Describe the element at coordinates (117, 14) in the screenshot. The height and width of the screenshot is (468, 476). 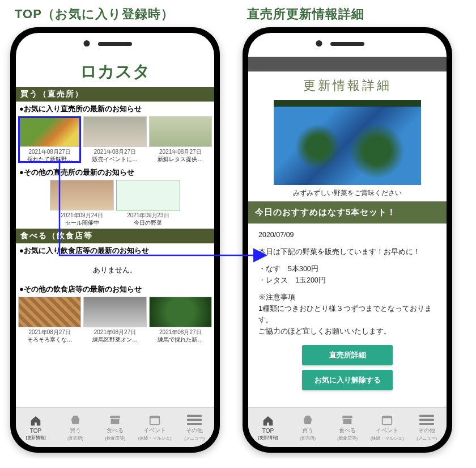
I see `left-page-title: TOP（お気に入り登録時）` at that location.